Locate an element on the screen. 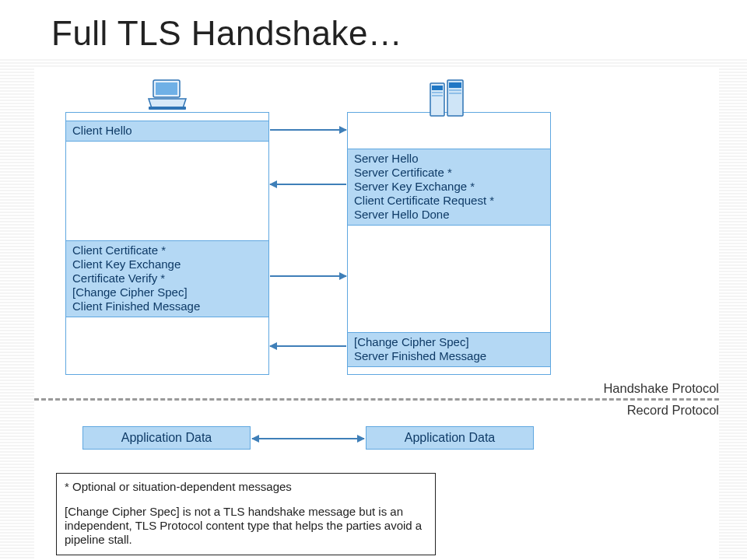  footnote-line: [Change Cipher Spec] is not a TLS handsh… is located at coordinates (246, 526).